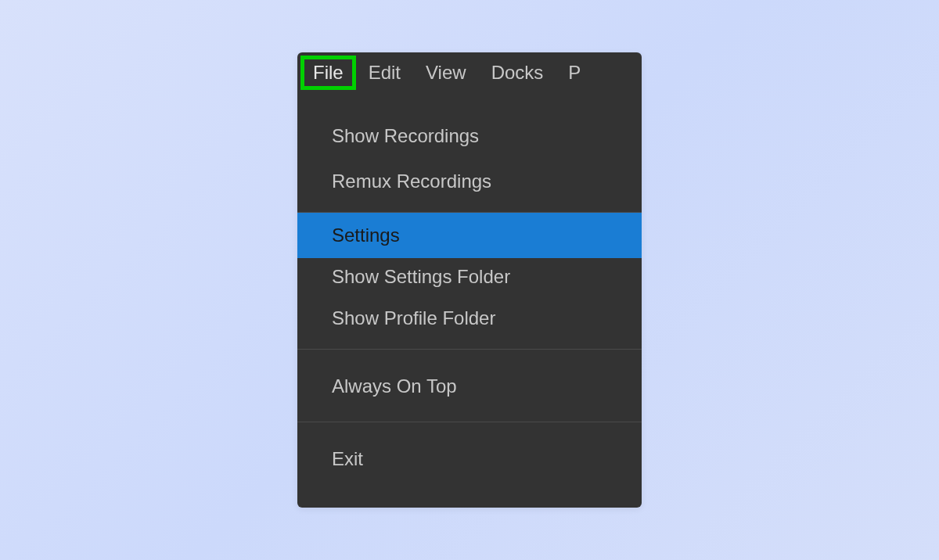 This screenshot has height=560, width=939. Describe the element at coordinates (329, 73) in the screenshot. I see `menubar-file: File` at that location.